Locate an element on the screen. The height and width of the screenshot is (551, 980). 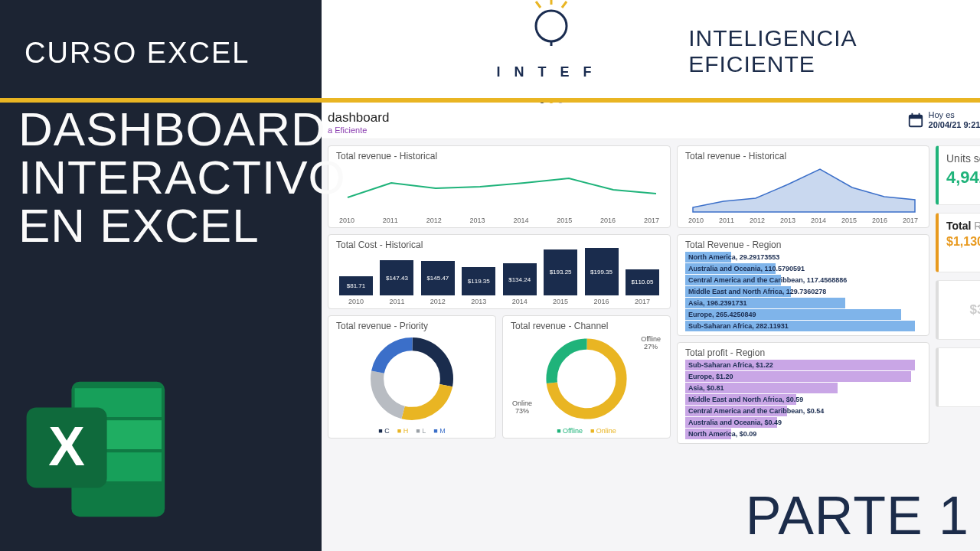
lightbulb-icon is located at coordinates (551, 24).